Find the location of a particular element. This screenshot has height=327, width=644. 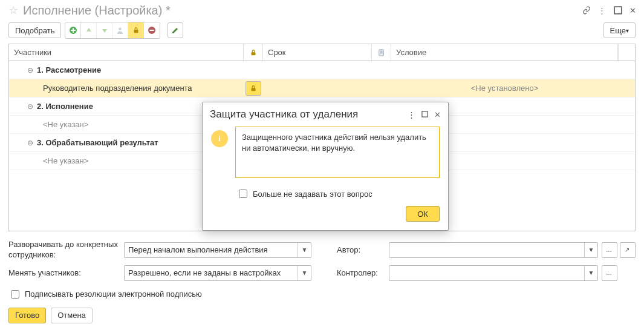

change-label: Менять участников: is located at coordinates (64, 272).